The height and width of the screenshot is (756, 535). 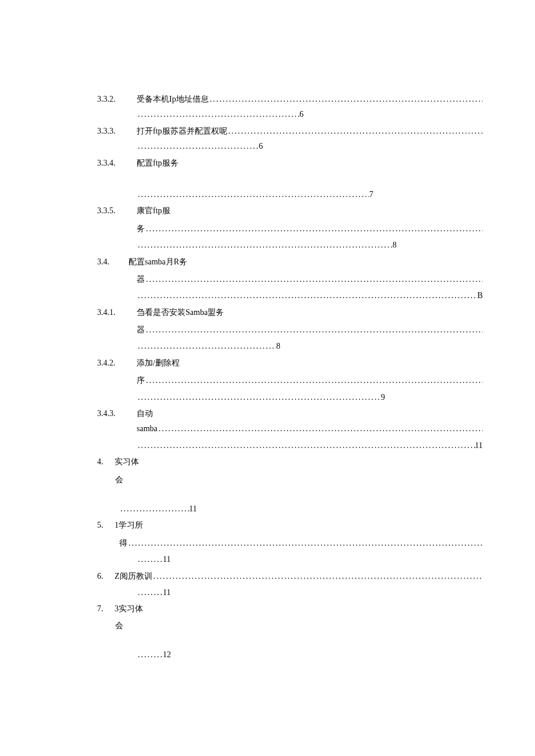 I want to click on toc-title: 打开ftp服苏器并配置权呢, so click(x=182, y=131).